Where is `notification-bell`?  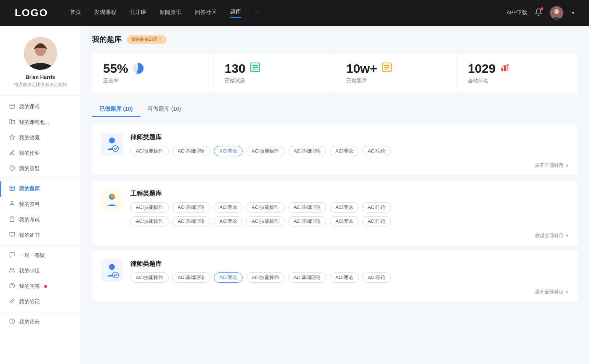 notification-bell is located at coordinates (539, 13).